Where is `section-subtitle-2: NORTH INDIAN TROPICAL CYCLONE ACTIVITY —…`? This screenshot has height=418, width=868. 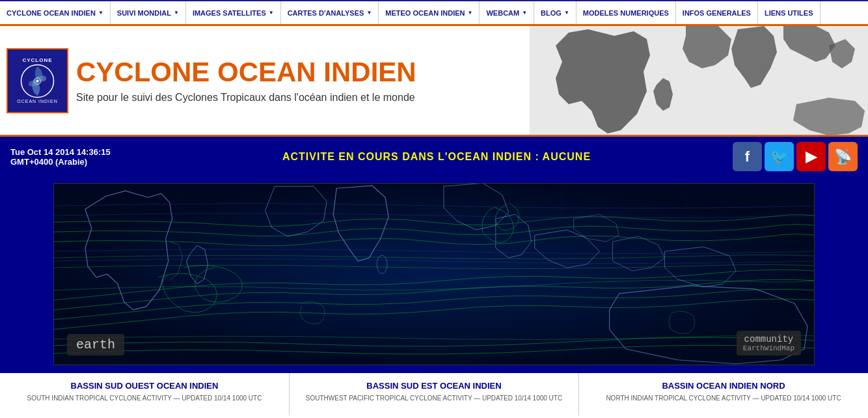
section-subtitle-2: NORTH INDIAN TROPICAL CYCLONE ACTIVITY —… is located at coordinates (724, 398).